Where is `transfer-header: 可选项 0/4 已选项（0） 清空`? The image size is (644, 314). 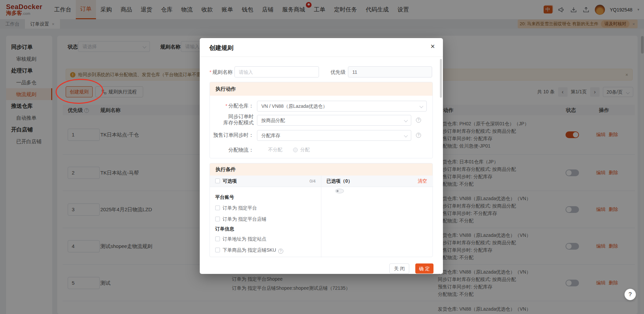 transfer-header: 可选项 0/4 已选项（0） 清空 is located at coordinates (321, 181).